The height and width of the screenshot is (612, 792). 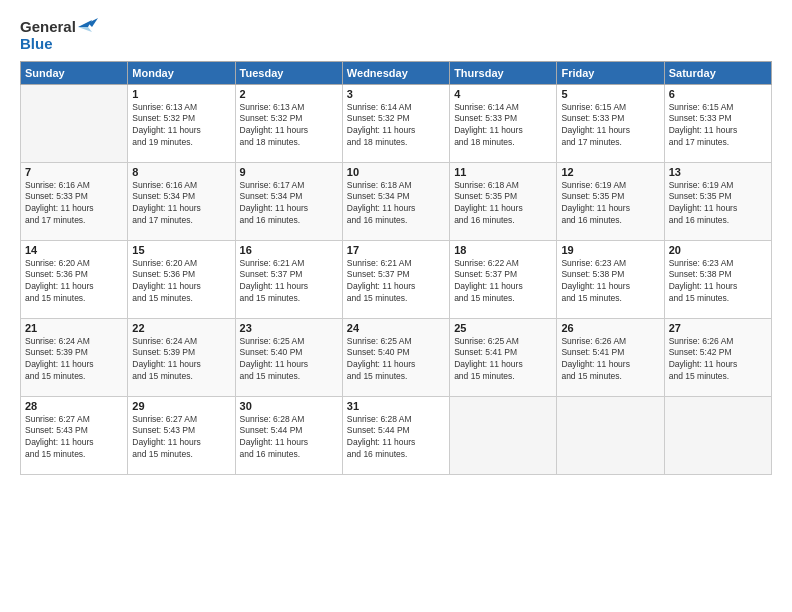 What do you see at coordinates (396, 406) in the screenshot?
I see `day-number: 31` at bounding box center [396, 406].